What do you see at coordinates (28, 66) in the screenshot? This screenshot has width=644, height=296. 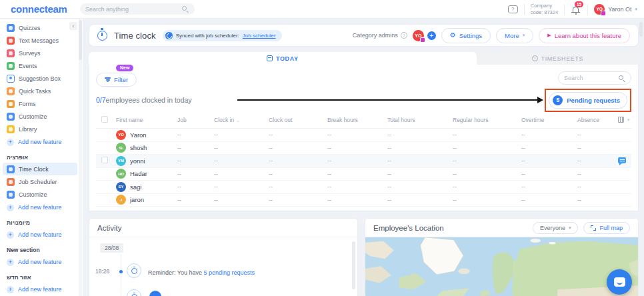 I see `sidebar-item-label: Events` at bounding box center [28, 66].